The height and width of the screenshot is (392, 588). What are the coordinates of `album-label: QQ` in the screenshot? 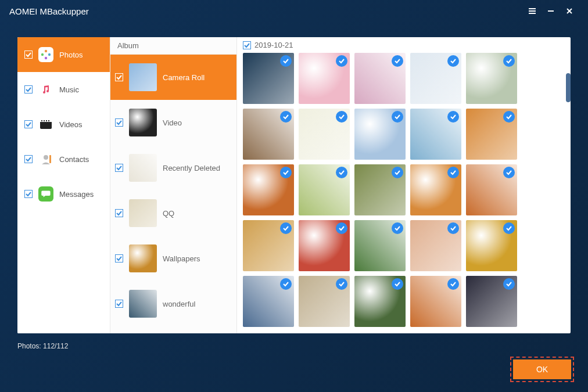 It's located at (168, 214).